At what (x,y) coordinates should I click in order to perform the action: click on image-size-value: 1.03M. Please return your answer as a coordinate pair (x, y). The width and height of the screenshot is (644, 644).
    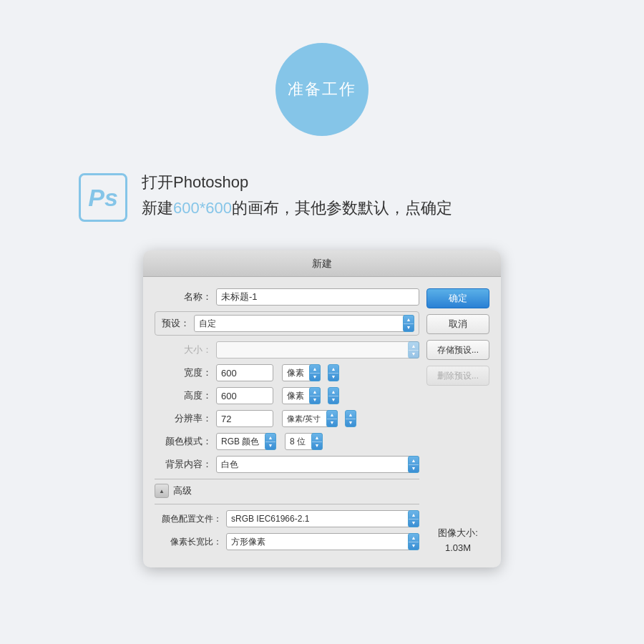
    Looking at the image, I should click on (458, 548).